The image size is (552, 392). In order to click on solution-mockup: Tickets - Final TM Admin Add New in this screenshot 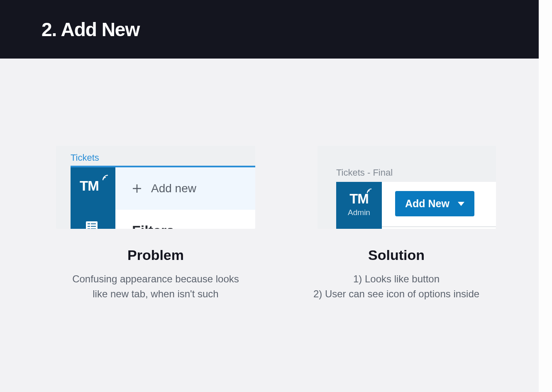, I will do `click(407, 187)`.